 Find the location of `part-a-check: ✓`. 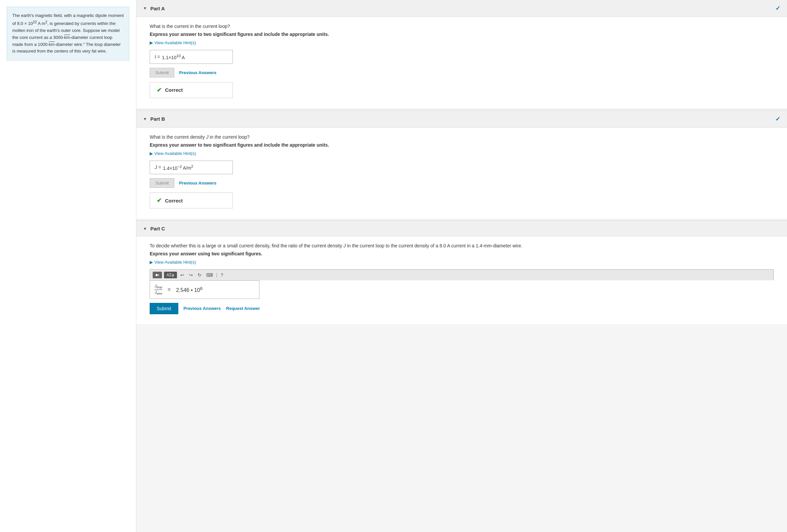

part-a-check: ✓ is located at coordinates (778, 8).